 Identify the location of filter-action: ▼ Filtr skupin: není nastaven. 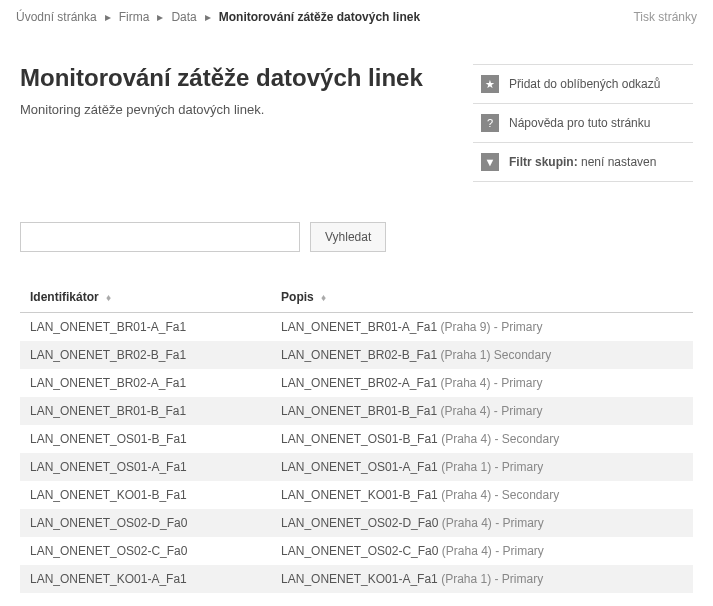
(583, 162).